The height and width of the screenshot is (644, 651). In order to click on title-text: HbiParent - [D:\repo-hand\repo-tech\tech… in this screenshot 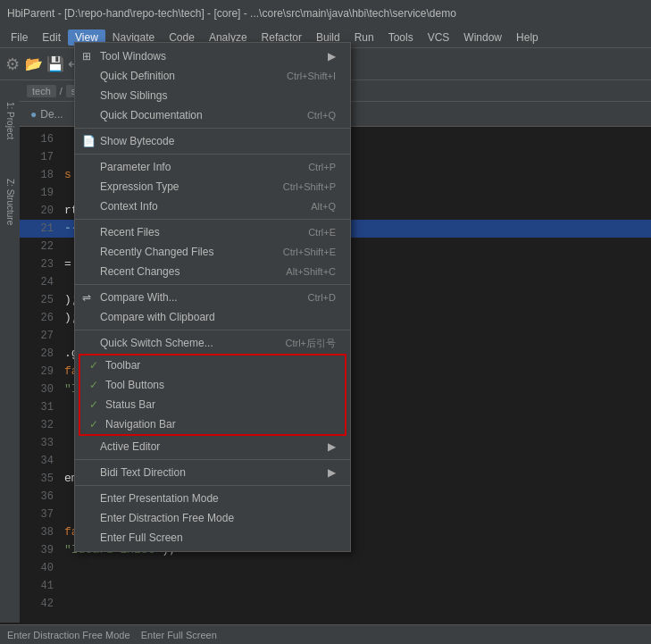, I will do `click(232, 13)`.